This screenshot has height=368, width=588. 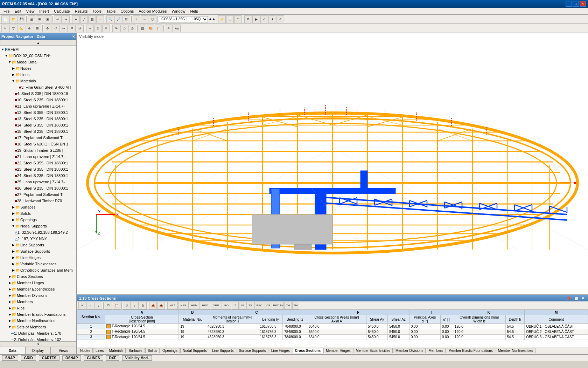 I want to click on bt-recth: REC TH, so click(x=278, y=306).